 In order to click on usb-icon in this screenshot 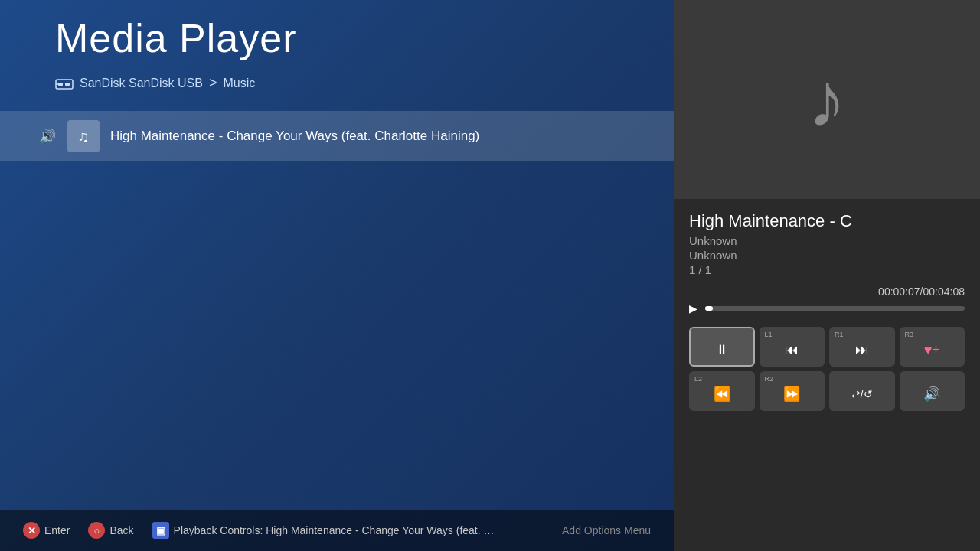, I will do `click(64, 83)`.